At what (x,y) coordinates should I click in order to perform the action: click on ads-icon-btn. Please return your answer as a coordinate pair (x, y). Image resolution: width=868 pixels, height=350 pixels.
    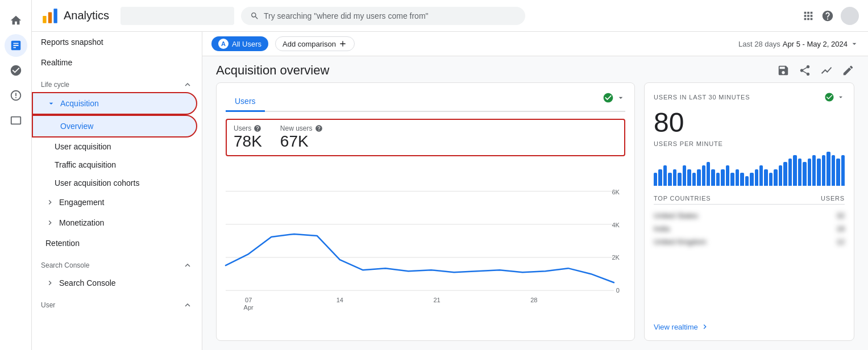
    Looking at the image, I should click on (16, 95).